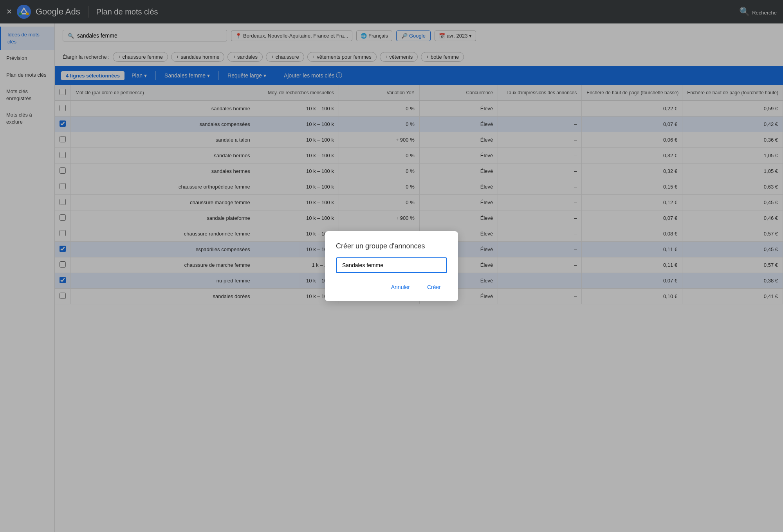 The width and height of the screenshot is (783, 532). I want to click on cancel-button: Annuler, so click(401, 287).